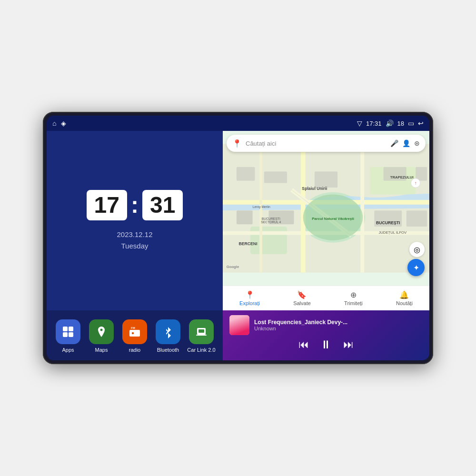 Image resolution: width=476 pixels, height=476 pixels. What do you see at coordinates (233, 267) in the screenshot?
I see `svg-text: Google` at bounding box center [233, 267].